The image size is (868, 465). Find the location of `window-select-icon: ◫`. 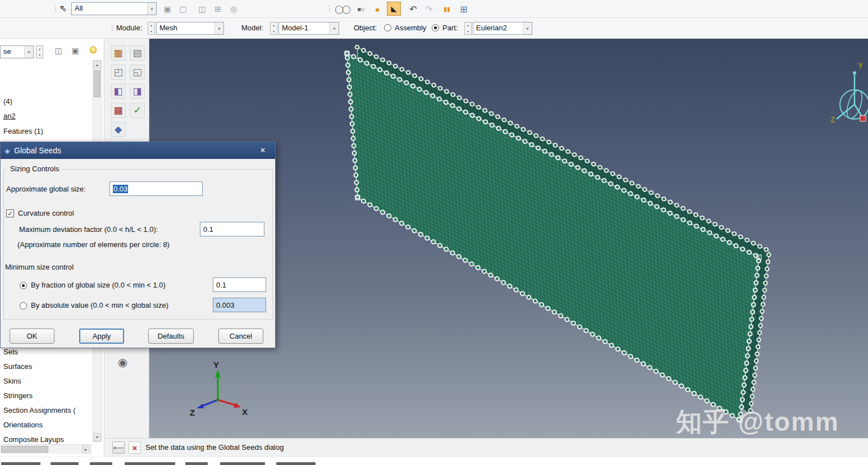

window-select-icon: ◫ is located at coordinates (202, 9).